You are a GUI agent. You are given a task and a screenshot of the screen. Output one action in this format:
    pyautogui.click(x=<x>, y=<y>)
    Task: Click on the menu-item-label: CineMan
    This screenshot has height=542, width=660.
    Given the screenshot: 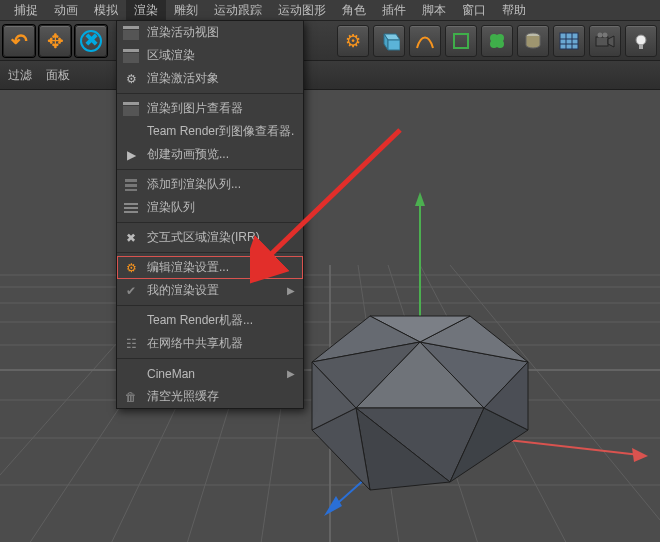 What is the action you would take?
    pyautogui.click(x=217, y=374)
    